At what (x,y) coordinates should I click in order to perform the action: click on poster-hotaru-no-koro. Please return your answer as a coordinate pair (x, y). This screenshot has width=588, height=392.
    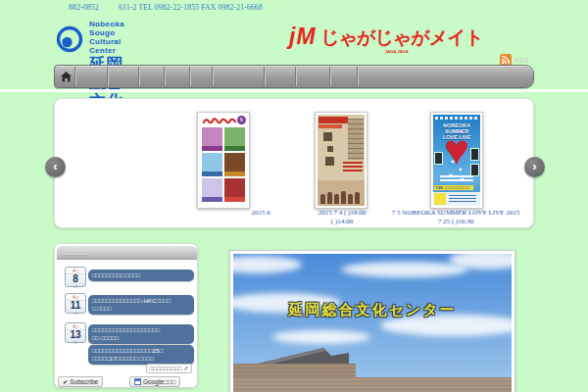
    Looking at the image, I should click on (341, 161).